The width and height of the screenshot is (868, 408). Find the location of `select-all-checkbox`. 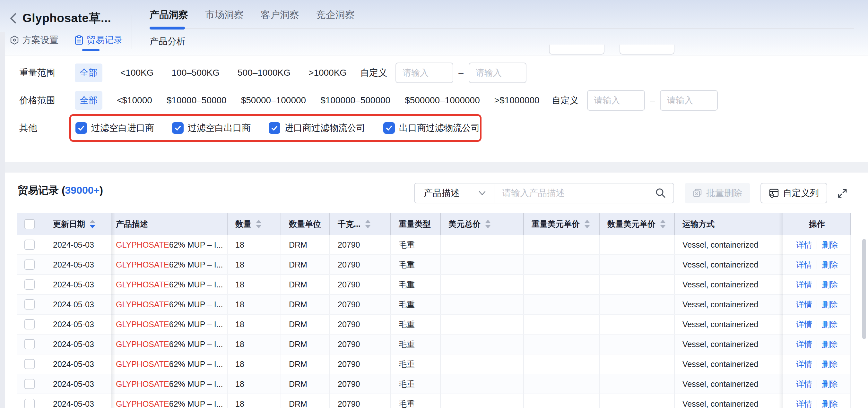

select-all-checkbox is located at coordinates (30, 224).